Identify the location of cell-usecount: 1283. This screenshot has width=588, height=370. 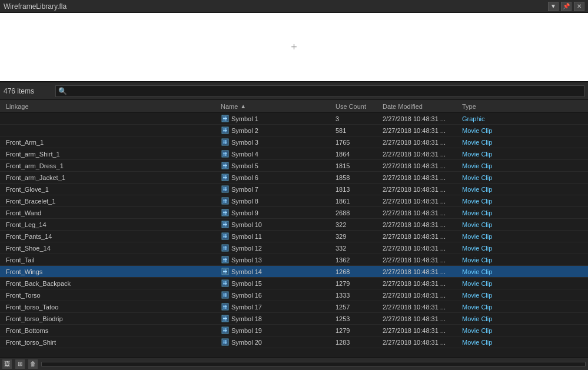
(359, 342).